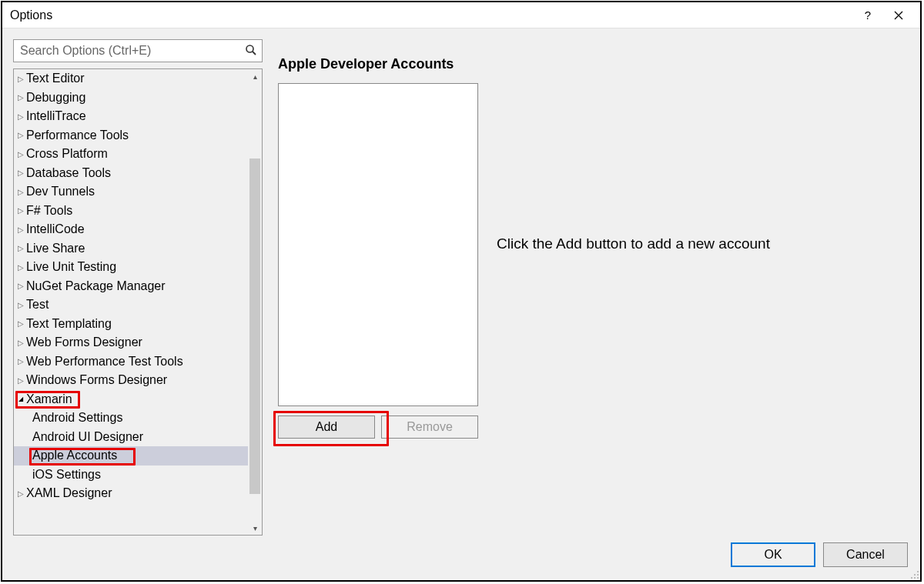 This screenshot has height=584, width=924. Describe the element at coordinates (131, 437) in the screenshot. I see `tree-item: Android UI Designer` at that location.